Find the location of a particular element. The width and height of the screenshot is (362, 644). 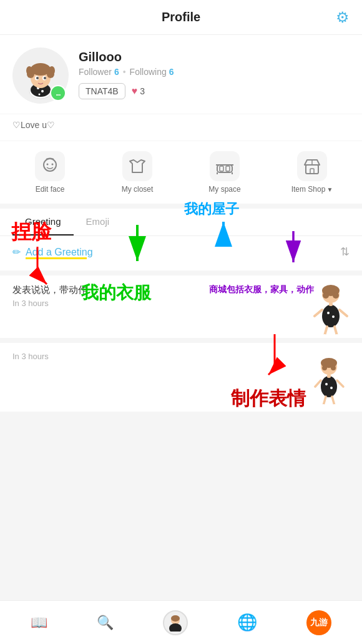

face-icon is located at coordinates (50, 166).